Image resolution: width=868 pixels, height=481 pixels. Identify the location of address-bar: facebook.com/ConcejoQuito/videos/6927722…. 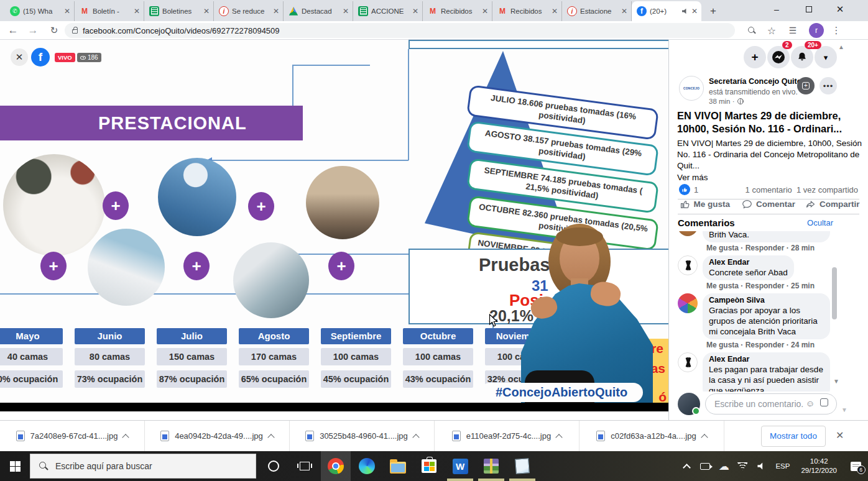
(400, 30).